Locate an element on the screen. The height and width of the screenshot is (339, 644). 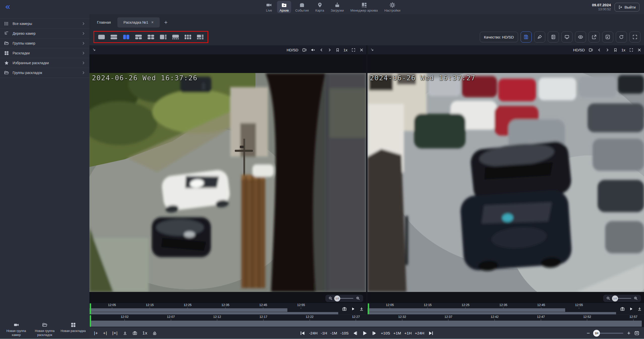
mark-range-end-button: +| is located at coordinates (105, 333).